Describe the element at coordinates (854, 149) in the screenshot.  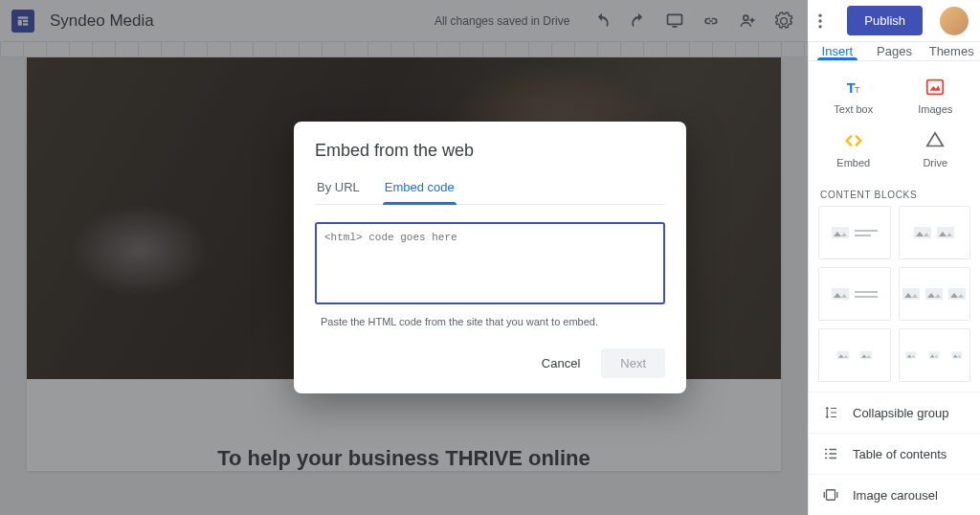
I see `widget-embed: Embed` at that location.